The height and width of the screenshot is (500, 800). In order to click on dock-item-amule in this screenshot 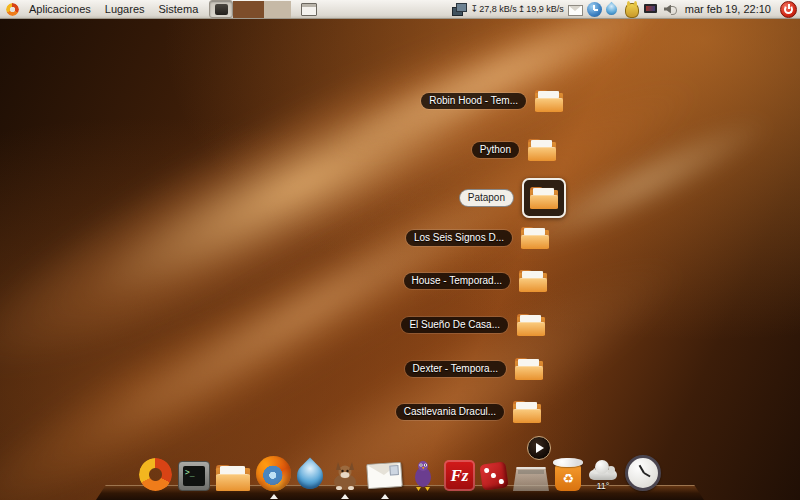, I will do `click(345, 476)`.